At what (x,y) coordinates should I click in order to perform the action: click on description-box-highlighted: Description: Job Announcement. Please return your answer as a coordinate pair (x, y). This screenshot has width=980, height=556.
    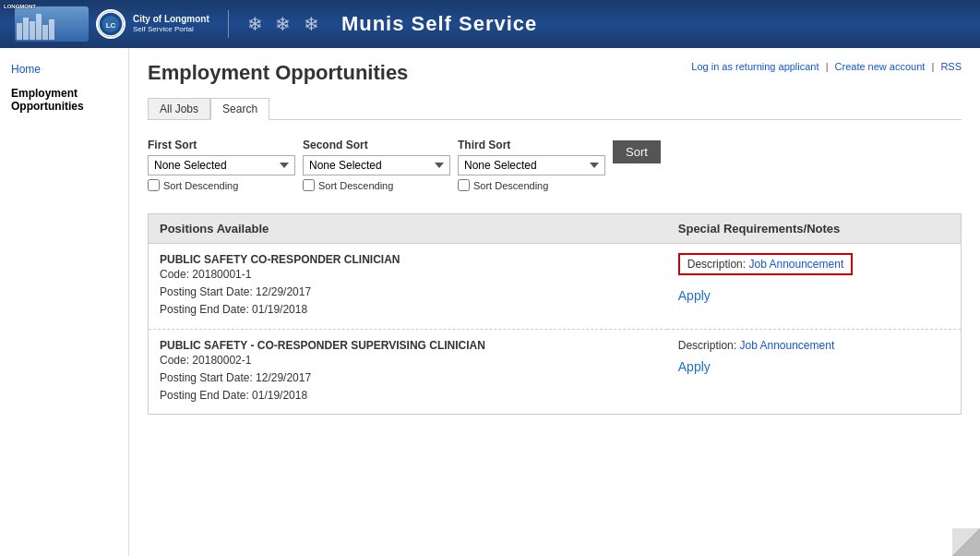
    Looking at the image, I should click on (766, 264).